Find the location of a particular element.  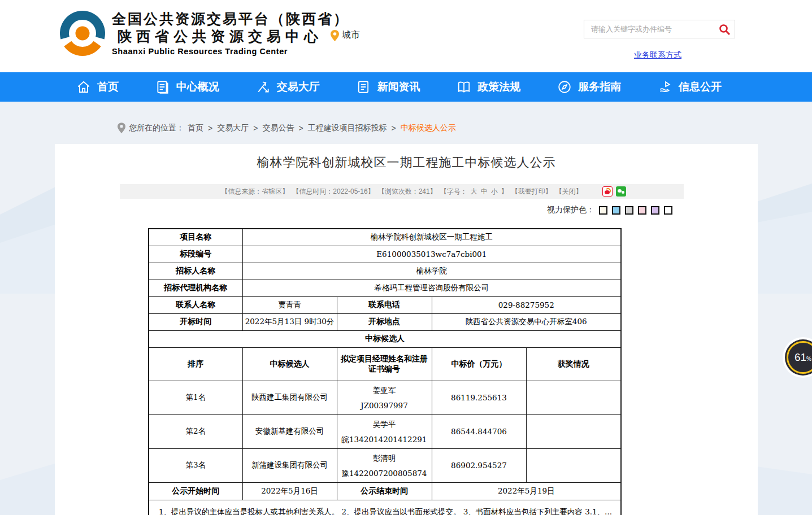

eye-color-lavender is located at coordinates (655, 210).